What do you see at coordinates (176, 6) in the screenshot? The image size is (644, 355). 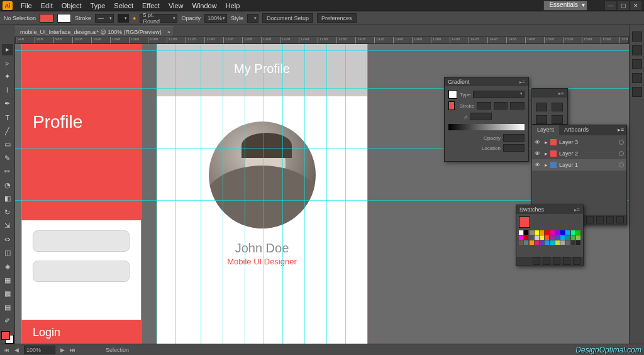 I see `menu-view: View` at bounding box center [176, 6].